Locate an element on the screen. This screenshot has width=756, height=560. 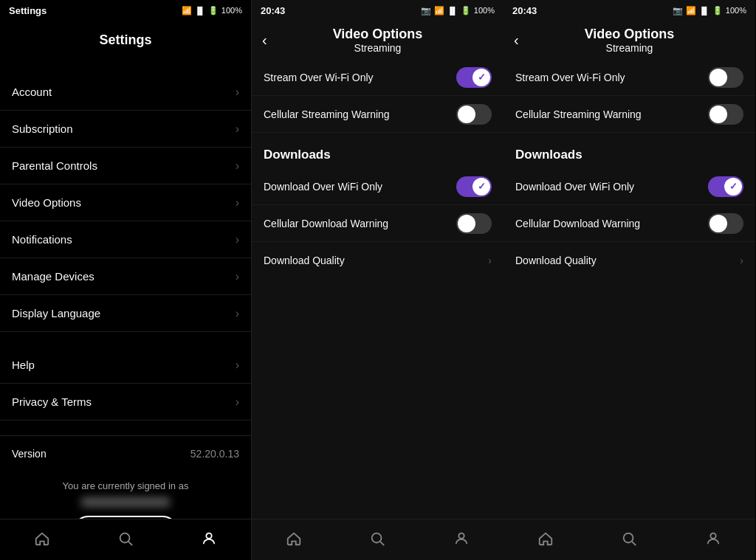
status-time-3: 20:43 is located at coordinates (524, 10).